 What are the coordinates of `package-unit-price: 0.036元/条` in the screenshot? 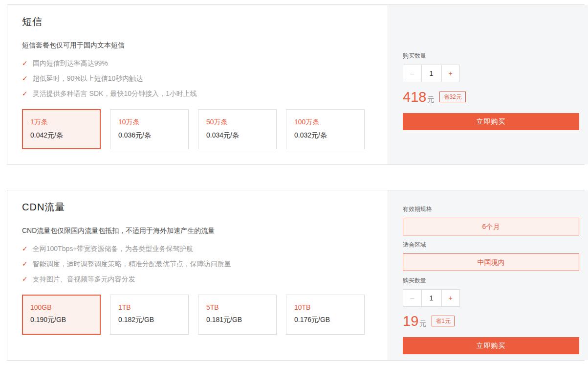 It's located at (153, 136).